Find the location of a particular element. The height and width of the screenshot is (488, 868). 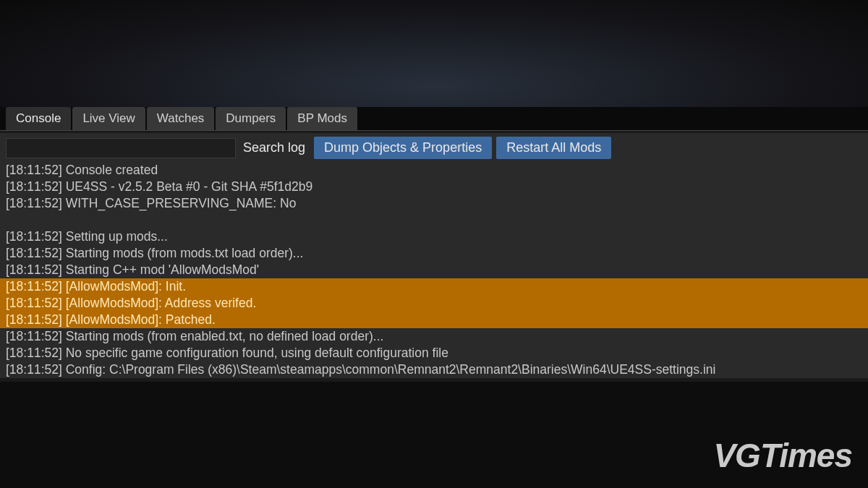

log-line: [18:11:52] Config: C:\Program Files (x86… is located at coordinates (434, 370).